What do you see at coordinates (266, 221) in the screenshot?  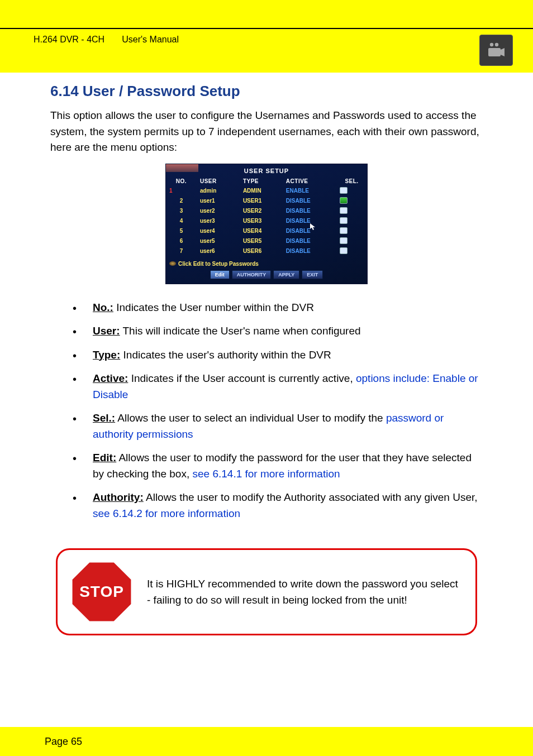 I see `table-row: 4user3USER3DISABLE` at bounding box center [266, 221].